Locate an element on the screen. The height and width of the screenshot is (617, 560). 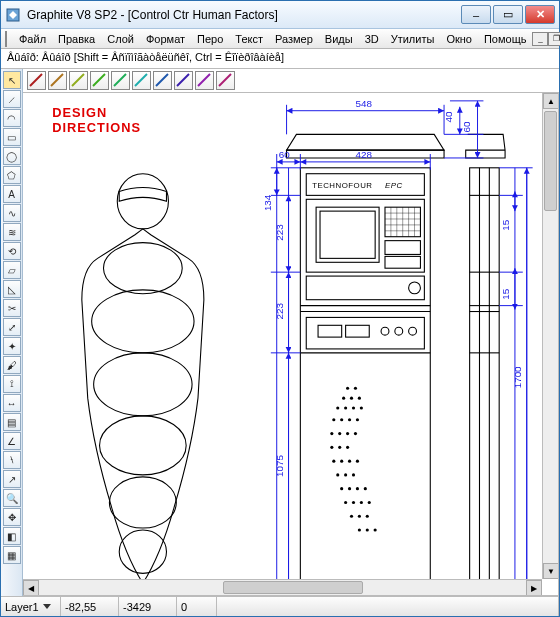
menu-utilities: Утилиты is located at coordinates (413, 39).